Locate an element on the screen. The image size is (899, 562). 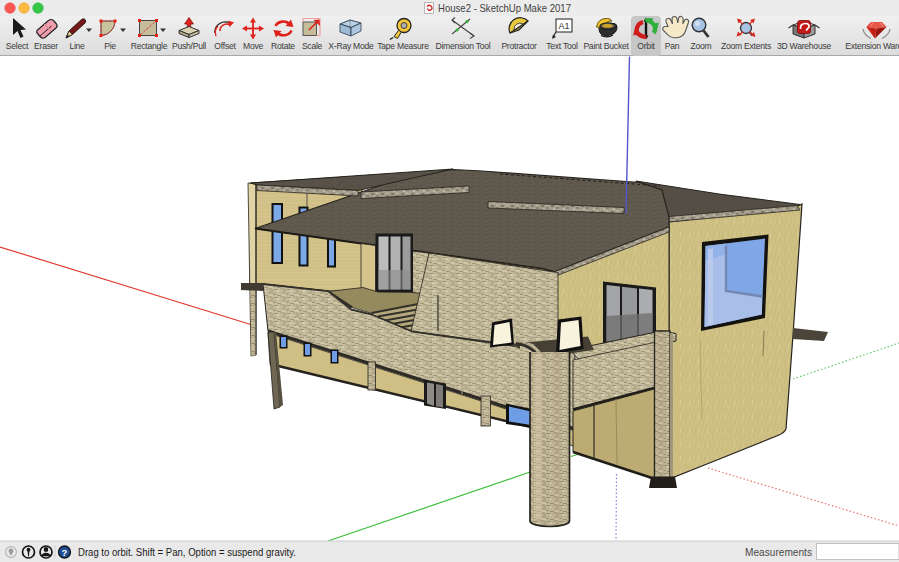
svg-text: Eraser is located at coordinates (46, 46).